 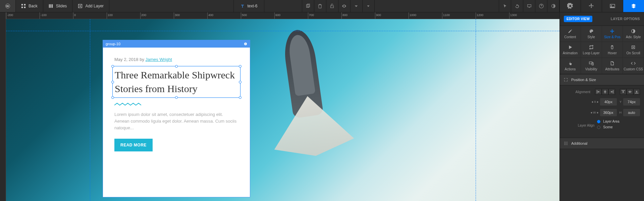 What do you see at coordinates (176, 97) in the screenshot?
I see `resize-handle-s` at bounding box center [176, 97].